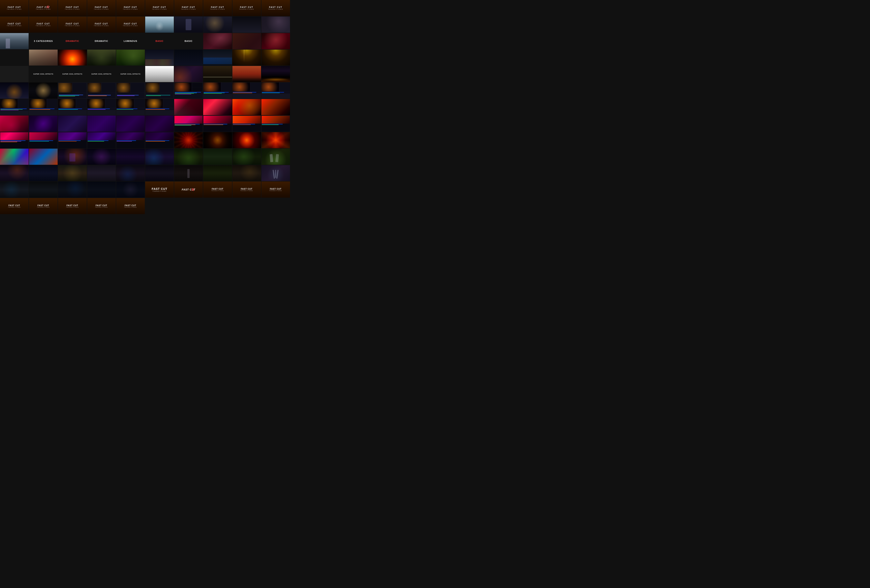 The height and width of the screenshot is (588, 870). Describe the element at coordinates (159, 41) in the screenshot. I see `basic-red-label: BASIC` at that location.